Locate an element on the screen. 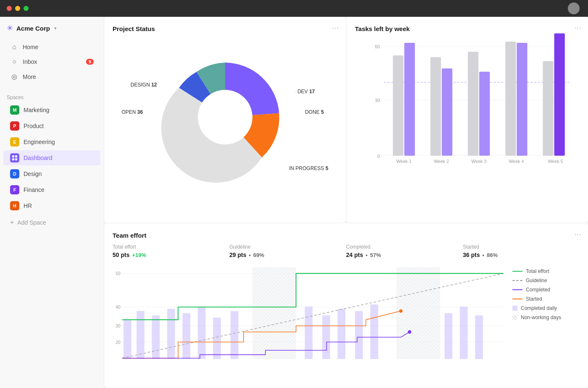 This screenshot has height=388, width=588. legend-started-label: Started is located at coordinates (534, 299).